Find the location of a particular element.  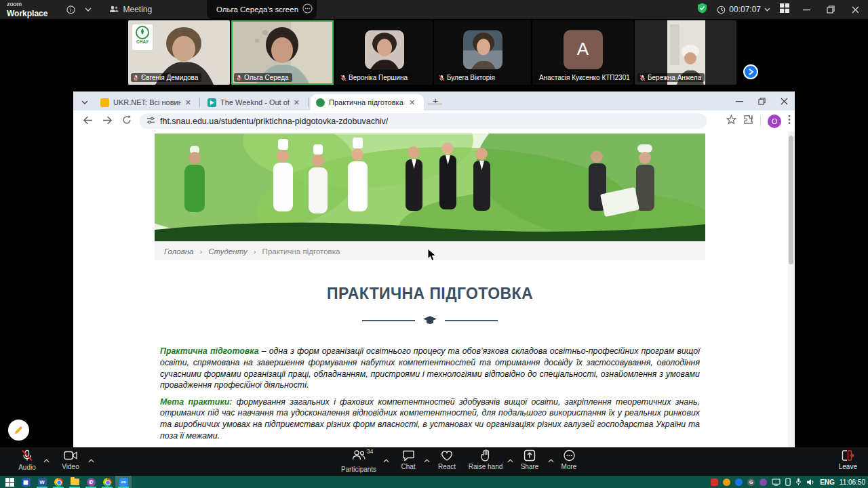

audio-button: Audio is located at coordinates (27, 460).